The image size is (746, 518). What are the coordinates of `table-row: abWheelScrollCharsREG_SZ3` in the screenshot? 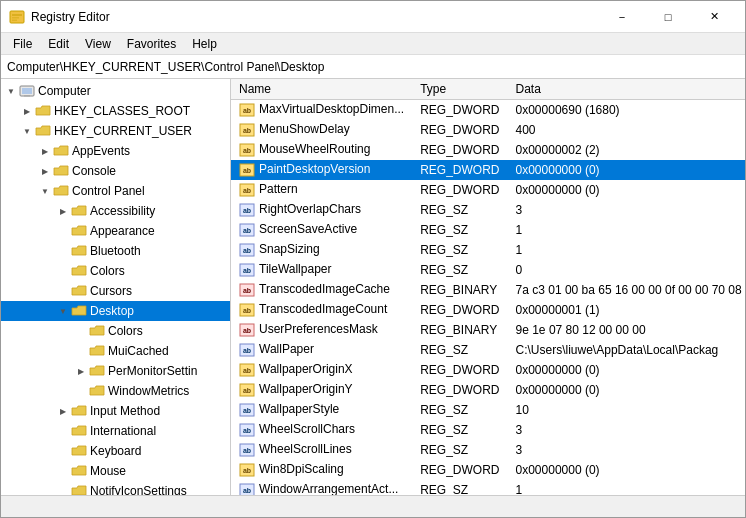 It's located at (488, 430).